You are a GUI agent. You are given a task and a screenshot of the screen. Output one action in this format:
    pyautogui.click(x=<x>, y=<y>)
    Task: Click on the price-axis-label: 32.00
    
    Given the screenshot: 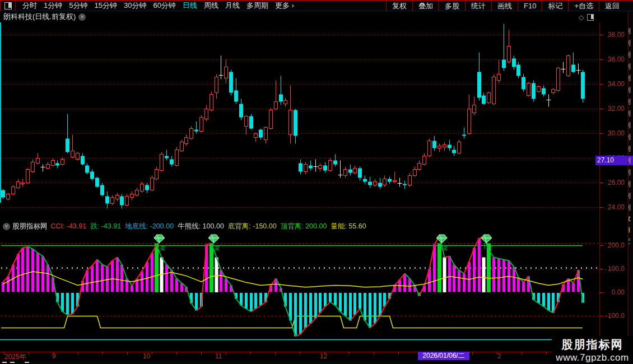 What is the action you would take?
    pyautogui.click(x=610, y=109)
    